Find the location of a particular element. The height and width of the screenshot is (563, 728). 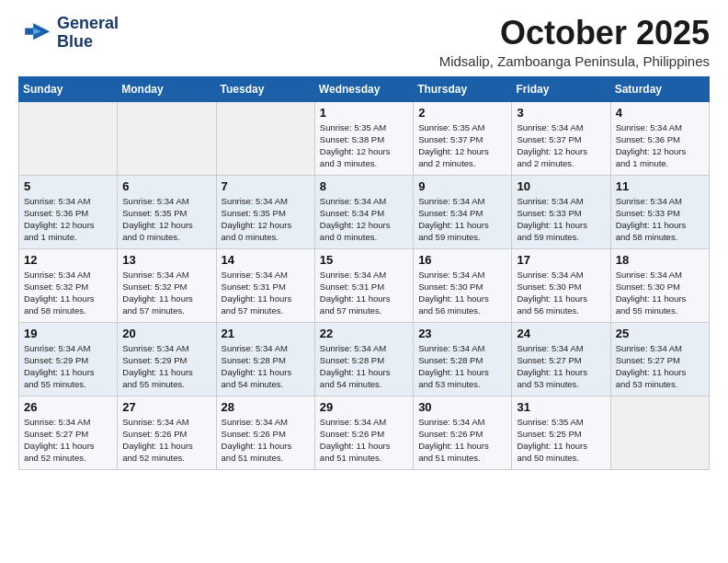

day-number: 18 is located at coordinates (660, 259).